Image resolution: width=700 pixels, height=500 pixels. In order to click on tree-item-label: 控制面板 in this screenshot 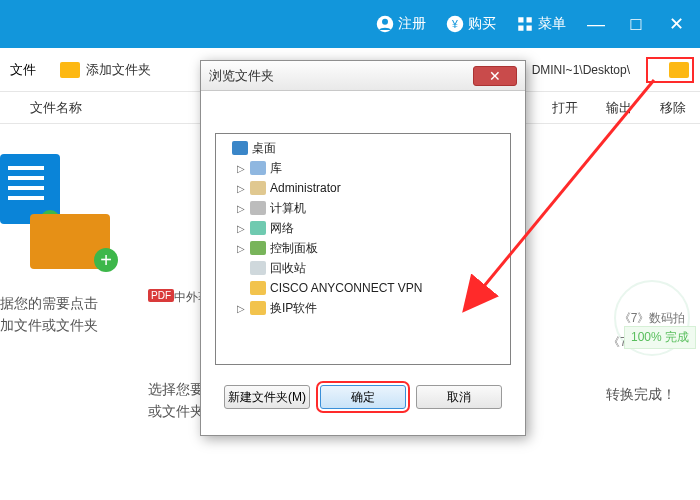, I will do `click(294, 248)`.